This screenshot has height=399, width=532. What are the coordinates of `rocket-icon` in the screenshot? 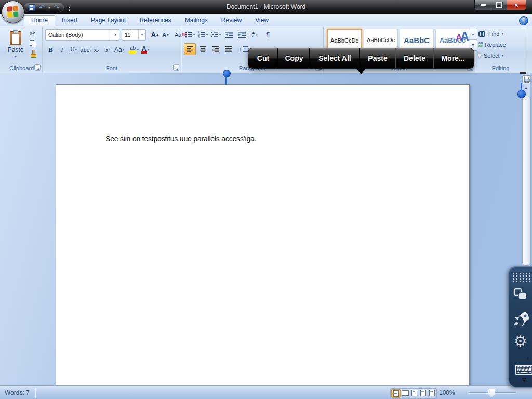 It's located at (521, 319).